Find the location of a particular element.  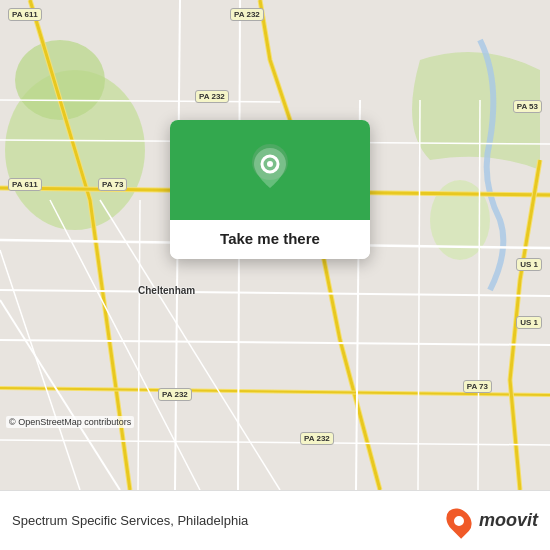

road-badge-pa611-left: PA 611 is located at coordinates (25, 184).